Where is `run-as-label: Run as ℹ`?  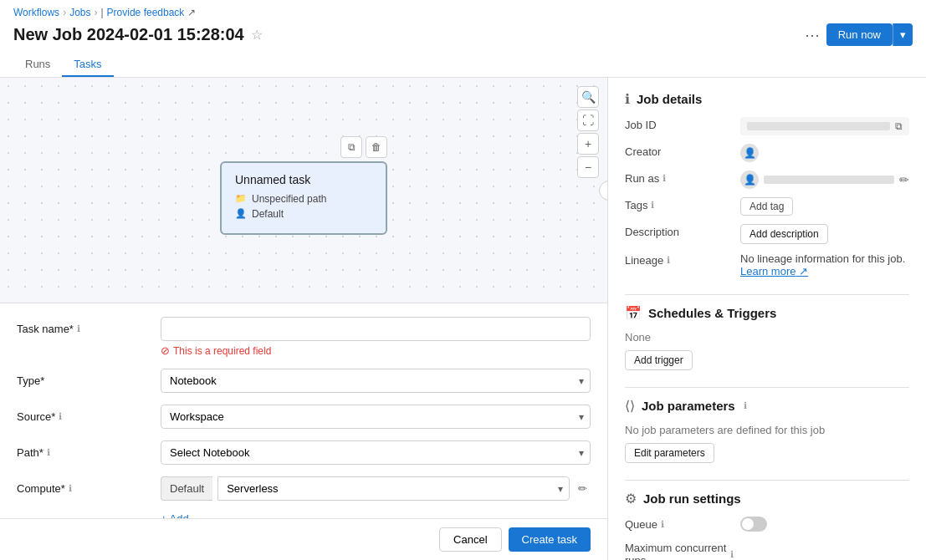 run-as-label: Run as ℹ is located at coordinates (679, 177).